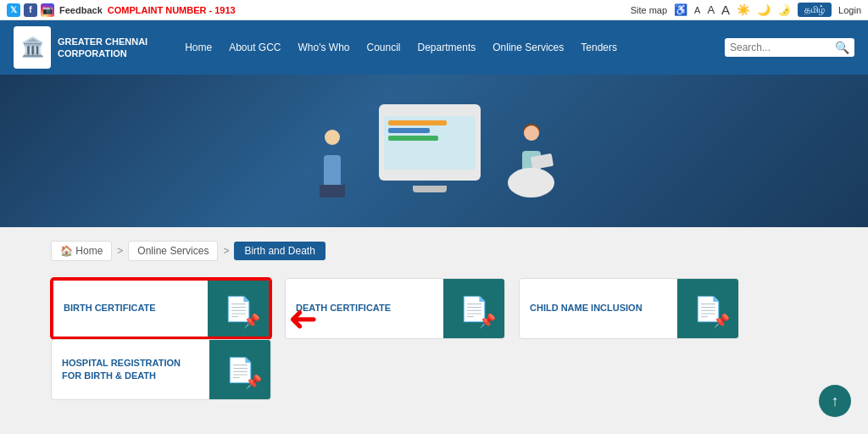 This screenshot has width=868, height=434. Describe the element at coordinates (849, 10) in the screenshot. I see `login-link: Login` at that location.